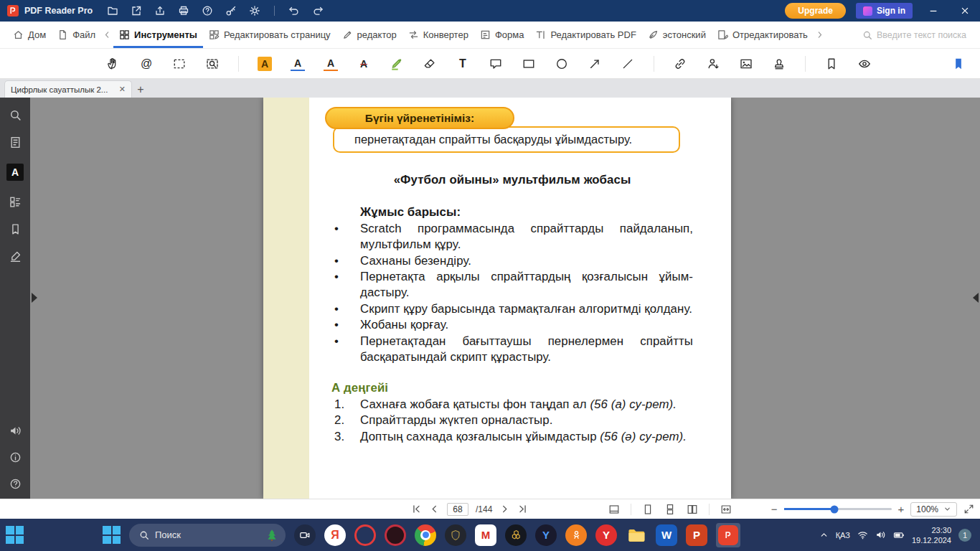 Image resolution: width=980 pixels, height=551 pixels. What do you see at coordinates (463, 64) in the screenshot?
I see `text-tool: T` at bounding box center [463, 64].